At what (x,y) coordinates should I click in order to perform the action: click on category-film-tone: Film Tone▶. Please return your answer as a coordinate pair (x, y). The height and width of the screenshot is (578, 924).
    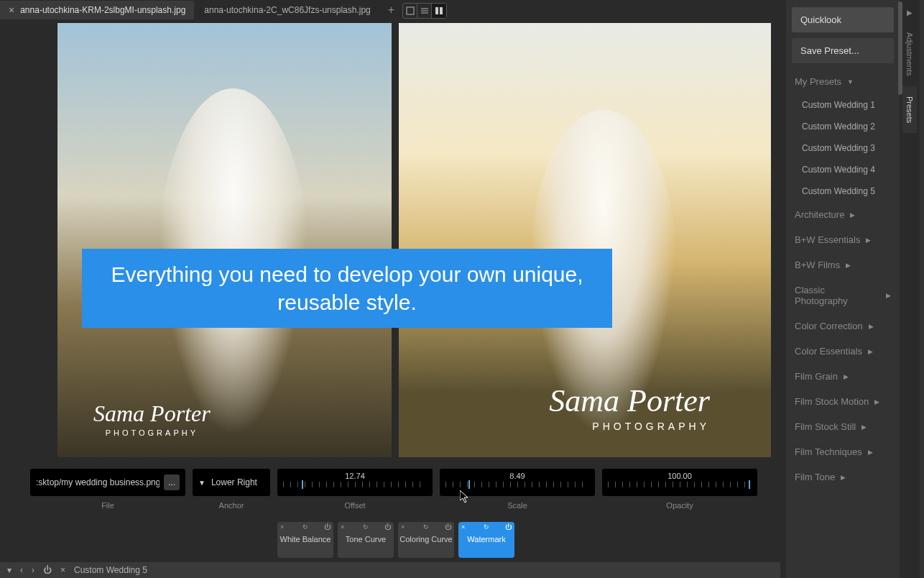
    Looking at the image, I should click on (843, 477).